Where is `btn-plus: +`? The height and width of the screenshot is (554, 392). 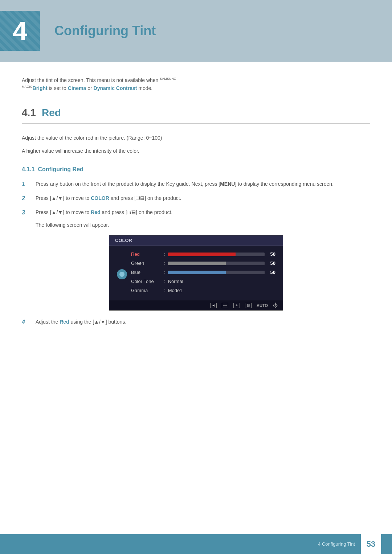 btn-plus: + is located at coordinates (237, 305).